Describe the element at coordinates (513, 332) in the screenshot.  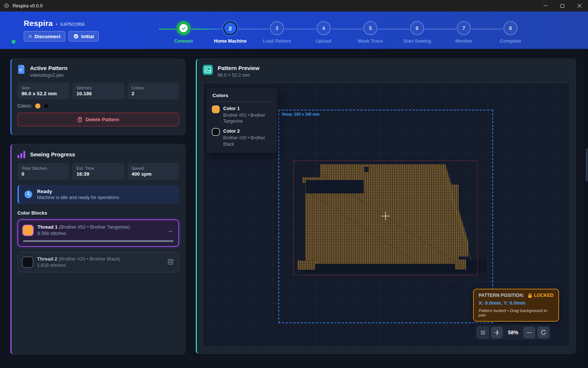
I see `zoom-level: 58%` at that location.